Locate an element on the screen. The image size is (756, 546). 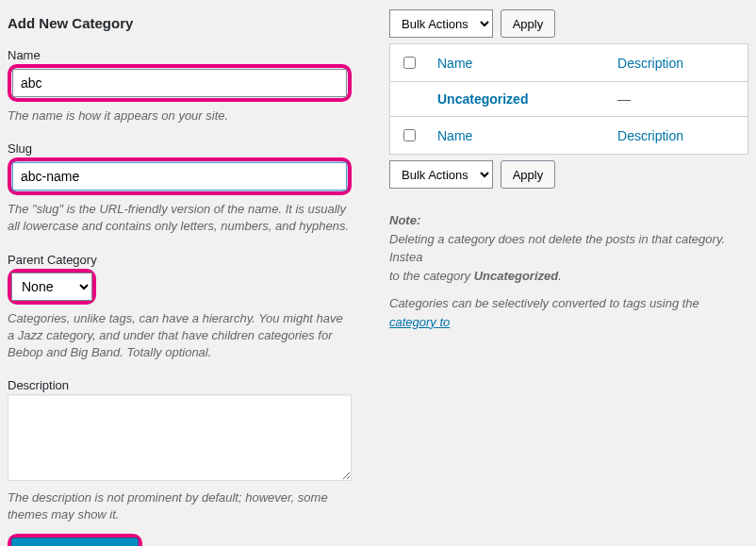
parent-label: Parent Category is located at coordinates (179, 260).